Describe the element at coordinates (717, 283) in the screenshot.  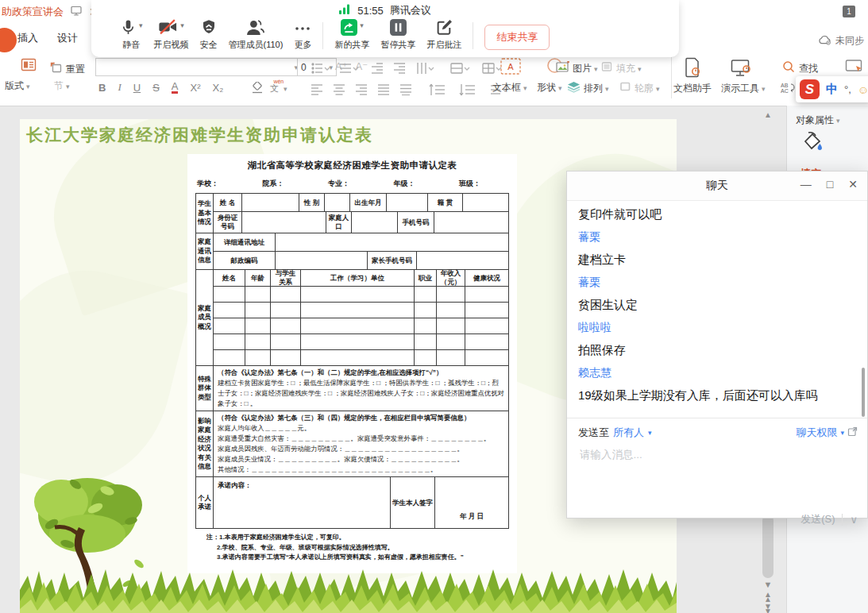
I see `chat-message: 蕃栗` at that location.